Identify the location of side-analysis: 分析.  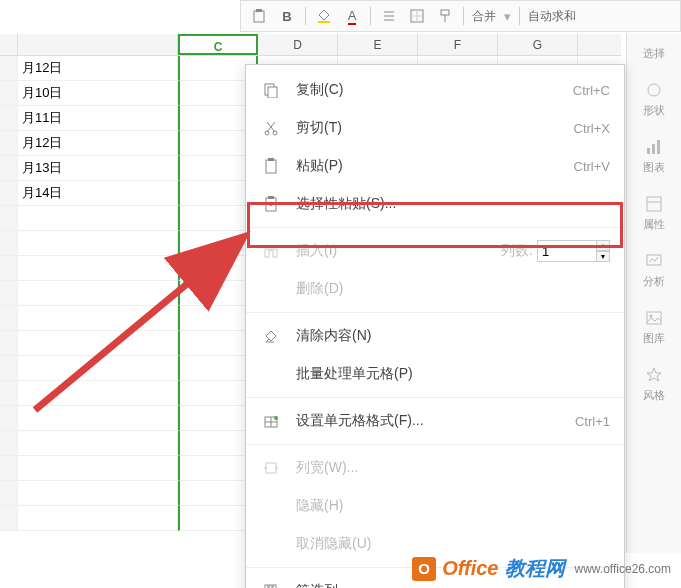
(654, 270).